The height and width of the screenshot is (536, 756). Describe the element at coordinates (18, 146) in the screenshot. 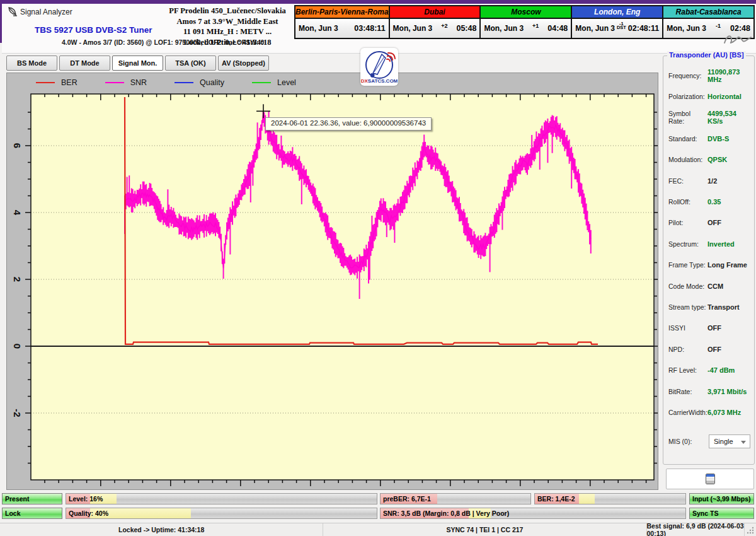

I see `svg-text: 6` at that location.